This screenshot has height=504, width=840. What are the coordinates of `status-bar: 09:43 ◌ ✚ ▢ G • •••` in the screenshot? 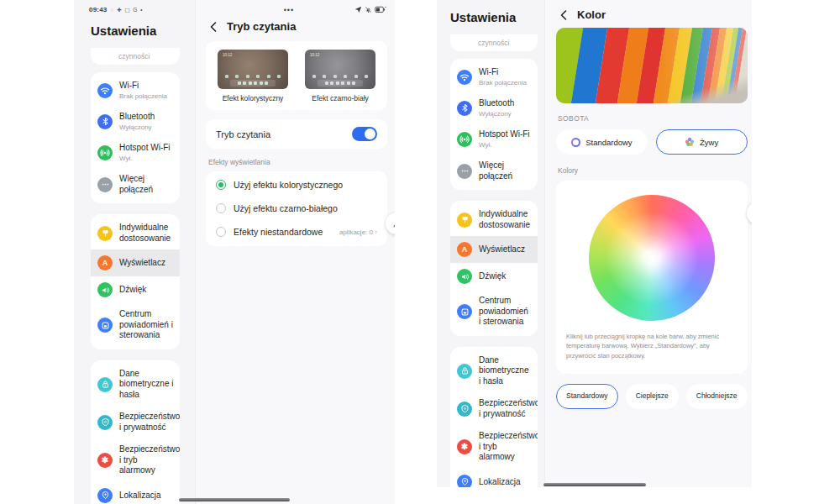 It's located at (234, 8).